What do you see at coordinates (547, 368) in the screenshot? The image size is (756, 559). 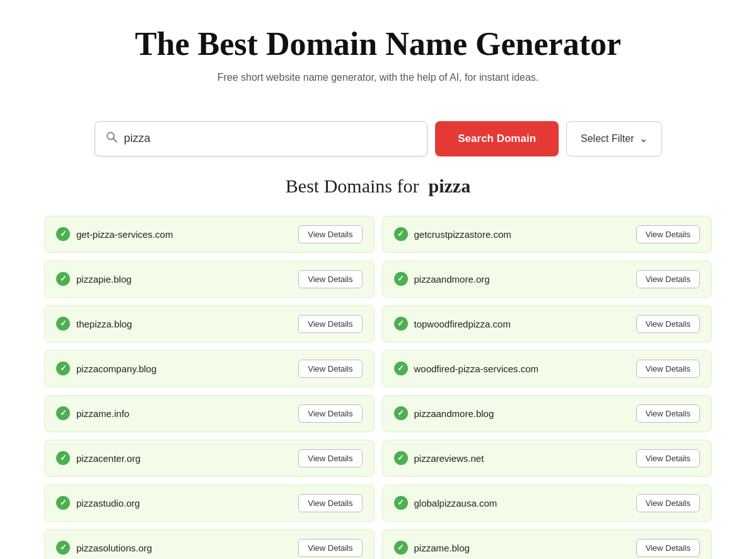 I see `domain-card: woodfired-pizza-services.com View Detail…` at bounding box center [547, 368].